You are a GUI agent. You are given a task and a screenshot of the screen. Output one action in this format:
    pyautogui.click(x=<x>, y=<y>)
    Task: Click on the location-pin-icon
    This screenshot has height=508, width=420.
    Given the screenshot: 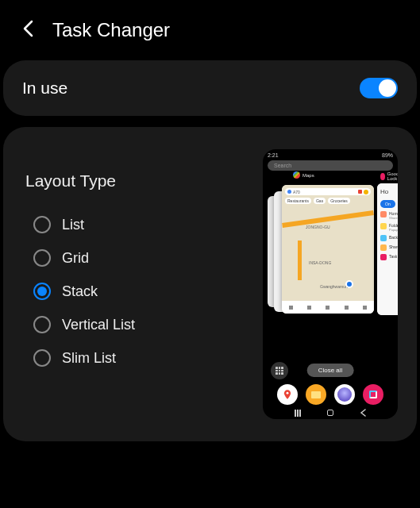 What is the action you would take?
    pyautogui.click(x=349, y=284)
    